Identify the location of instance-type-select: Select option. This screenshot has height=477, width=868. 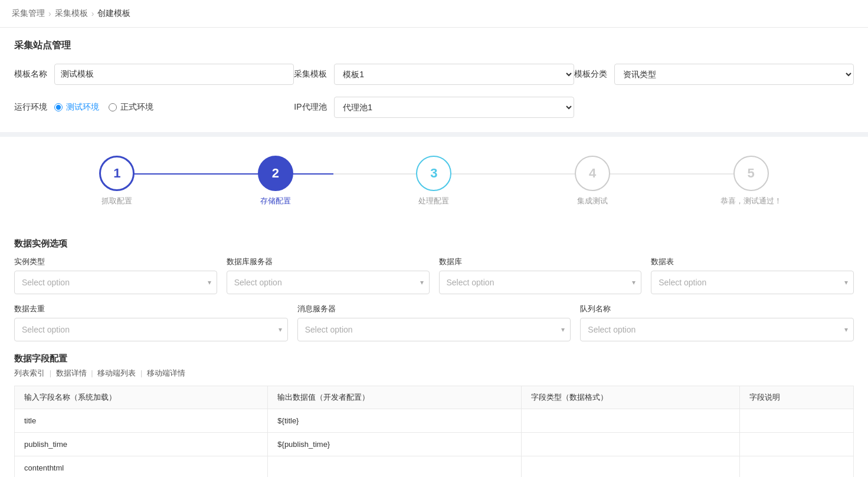
(116, 282).